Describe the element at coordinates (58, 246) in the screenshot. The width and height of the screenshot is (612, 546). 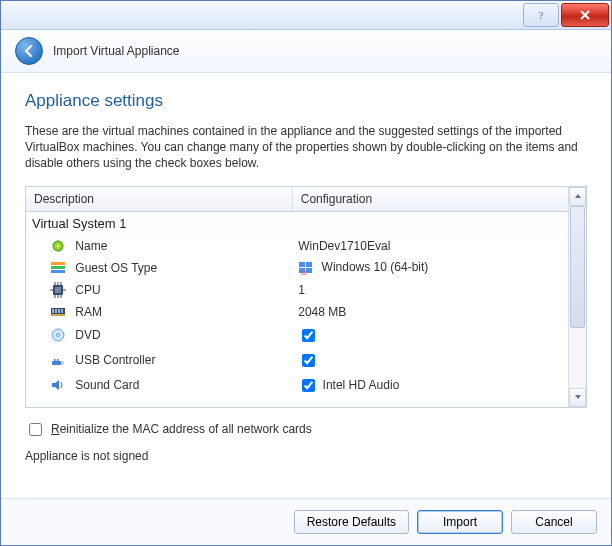
I see `name-icon` at that location.